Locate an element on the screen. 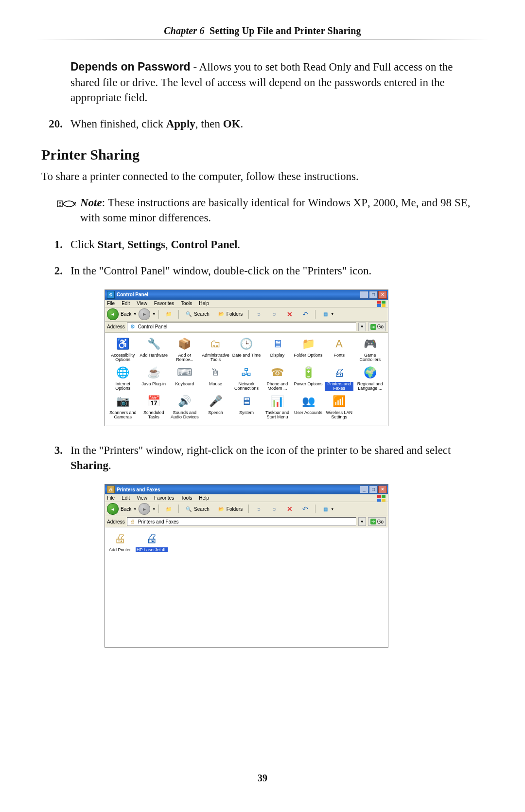 This screenshot has width=525, height=812. control-panel-item: 🗂Administrative Tools is located at coordinates (216, 350).